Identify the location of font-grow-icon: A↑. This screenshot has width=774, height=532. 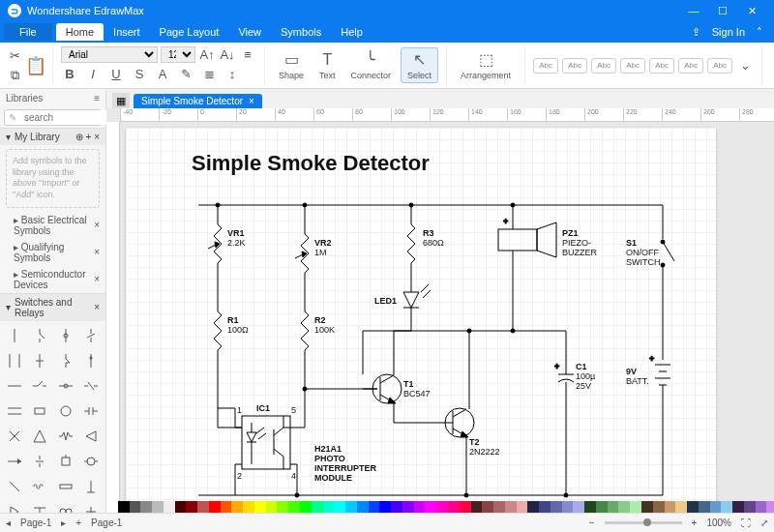
(207, 55).